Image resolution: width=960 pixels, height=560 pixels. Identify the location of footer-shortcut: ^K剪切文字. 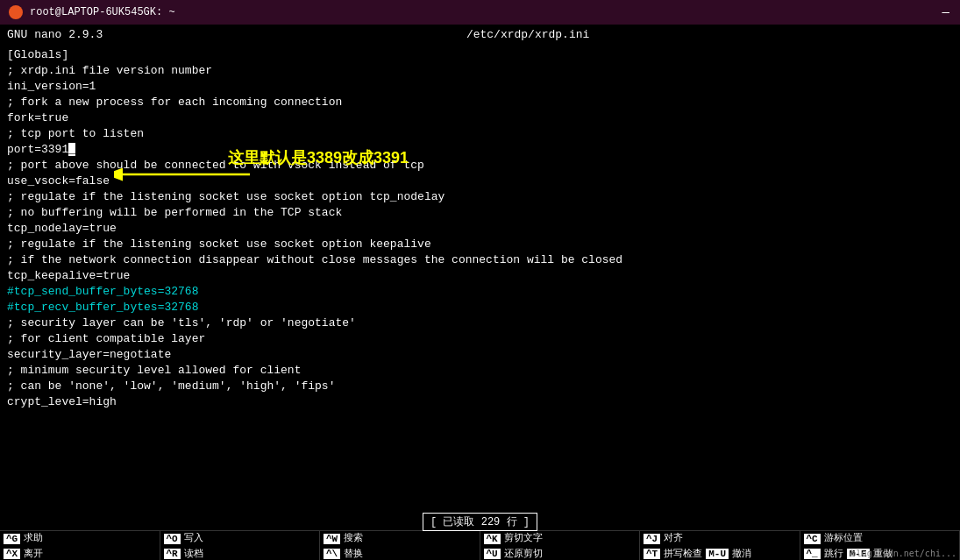
(561, 539).